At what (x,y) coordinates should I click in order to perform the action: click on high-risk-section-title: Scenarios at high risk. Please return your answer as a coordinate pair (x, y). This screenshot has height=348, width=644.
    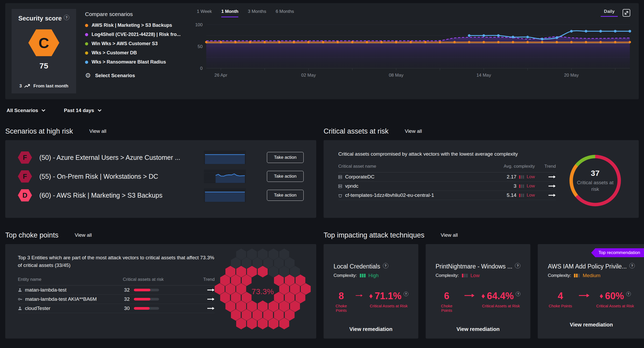
    Looking at the image, I should click on (39, 131).